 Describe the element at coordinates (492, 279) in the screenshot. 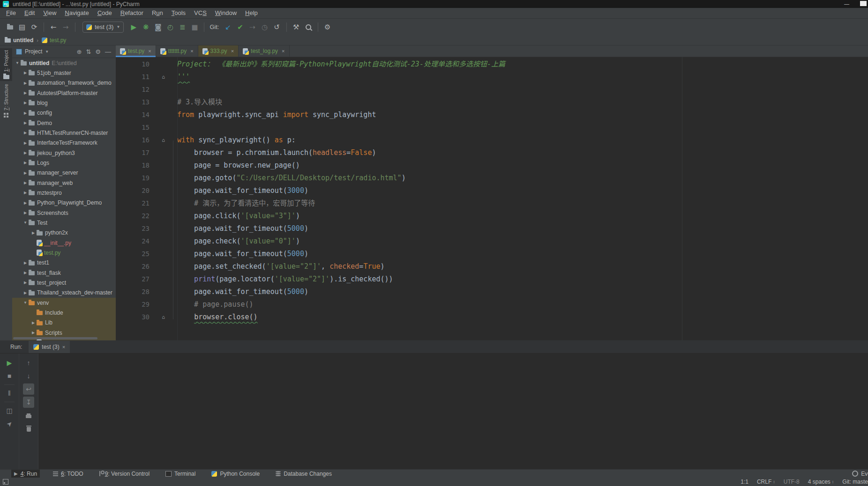

I see `code-line: 27 print(page.locator('[value="2"]').is_…` at that location.